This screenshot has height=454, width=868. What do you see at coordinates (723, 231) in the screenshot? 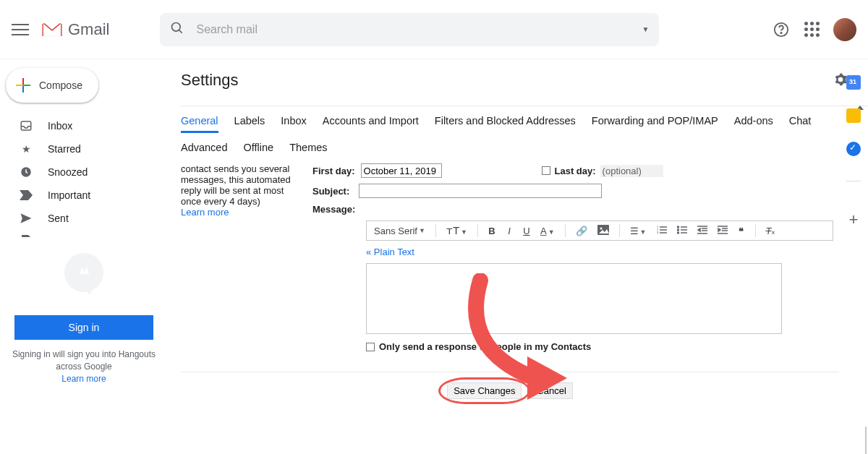
I see `indent-more-icon` at bounding box center [723, 231].